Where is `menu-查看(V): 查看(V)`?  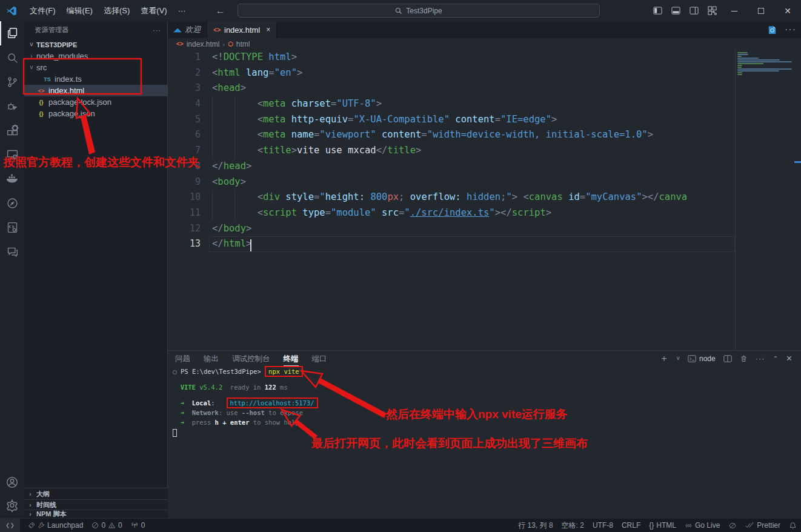
menu-查看(V): 查看(V) is located at coordinates (154, 11).